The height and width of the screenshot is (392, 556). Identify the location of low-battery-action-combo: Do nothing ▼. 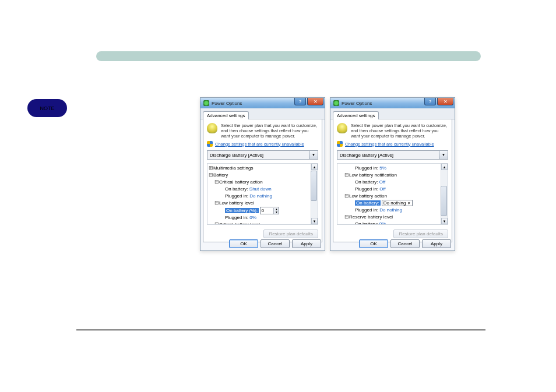
(397, 203).